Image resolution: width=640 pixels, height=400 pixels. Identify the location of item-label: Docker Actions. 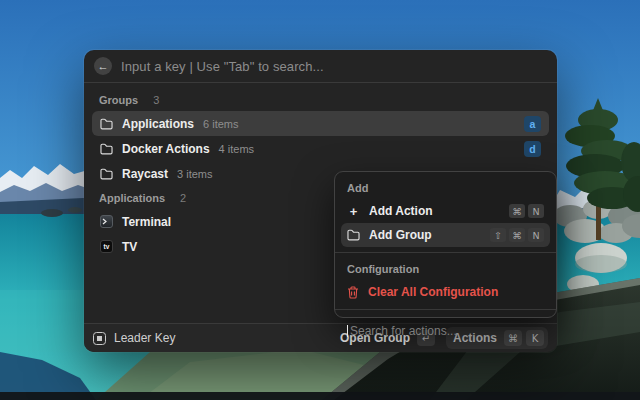
(166, 149).